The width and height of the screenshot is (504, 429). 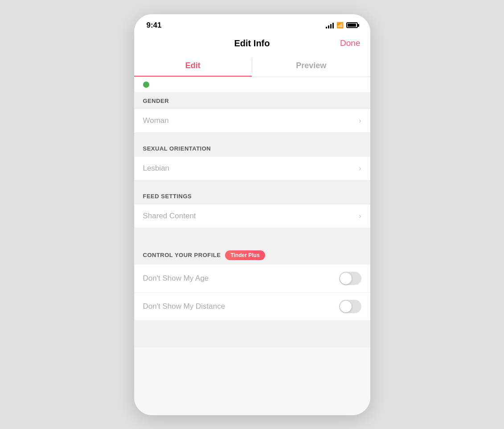 What do you see at coordinates (245, 255) in the screenshot?
I see `tinder-plus-badge: Tinder Plus` at bounding box center [245, 255].